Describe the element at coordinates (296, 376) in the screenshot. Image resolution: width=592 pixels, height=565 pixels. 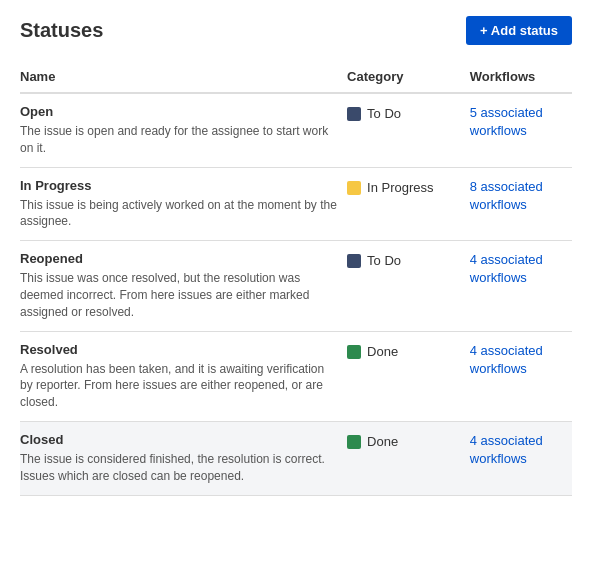
I see `table-row: ResolvedA resolution has been taken, and…` at that location.